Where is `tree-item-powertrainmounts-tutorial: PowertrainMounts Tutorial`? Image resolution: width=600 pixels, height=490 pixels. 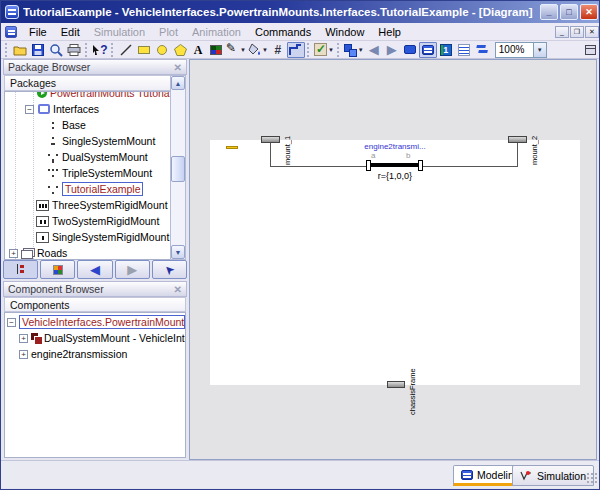
tree-item-powertrainmounts-tutorial: PowertrainMounts Tutorial is located at coordinates (95, 96).